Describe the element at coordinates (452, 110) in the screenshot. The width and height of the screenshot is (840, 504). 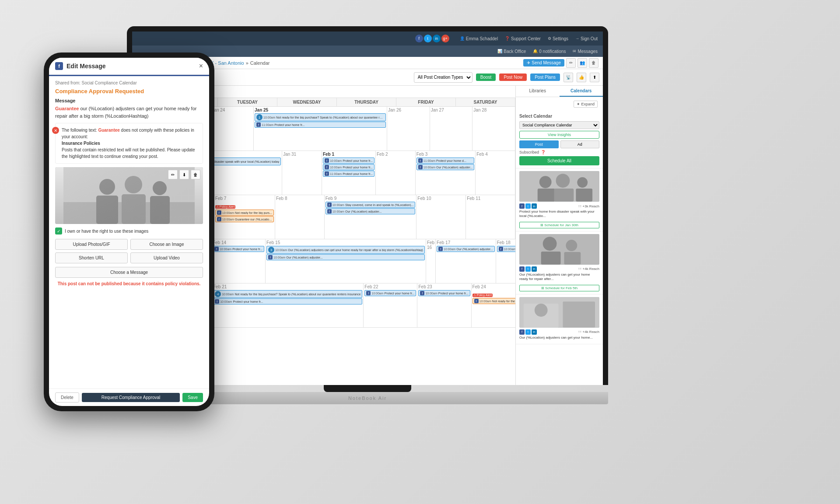
I see `date-jan27: Jan 27` at that location.